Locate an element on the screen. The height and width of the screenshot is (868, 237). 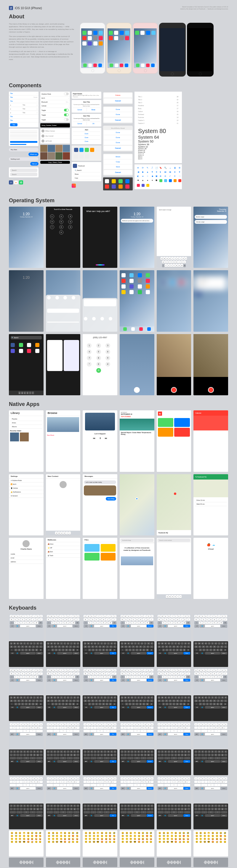
phone-keypad: (650) 123-4567123456789*0#✆ is located at coordinates (100, 365).